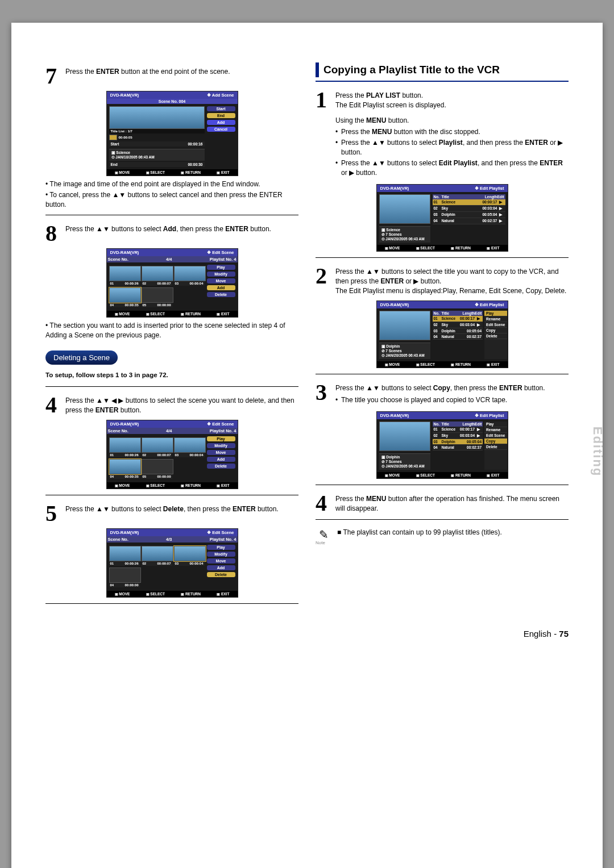 This screenshot has height=868, width=614. What do you see at coordinates (452, 504) in the screenshot?
I see `step-text: Press the MENU button after the operatio…` at bounding box center [452, 504].